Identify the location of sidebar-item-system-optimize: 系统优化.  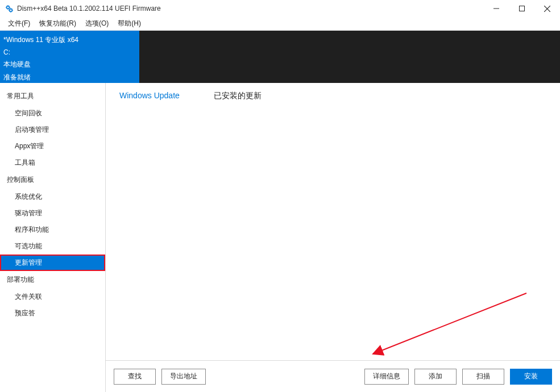
(52, 197).